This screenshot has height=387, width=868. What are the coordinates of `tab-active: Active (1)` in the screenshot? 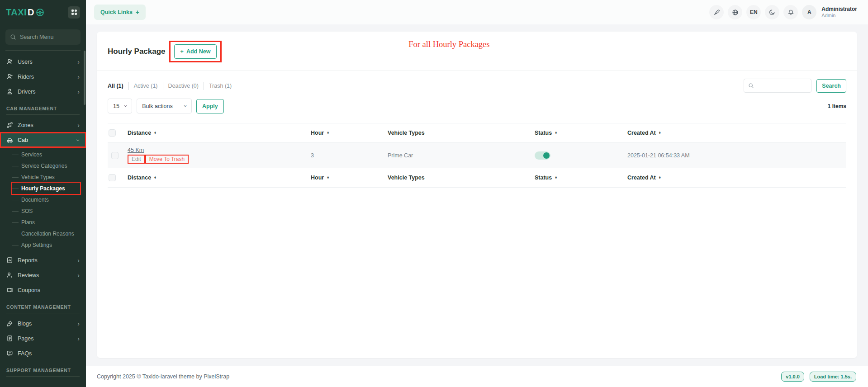 It's located at (146, 86).